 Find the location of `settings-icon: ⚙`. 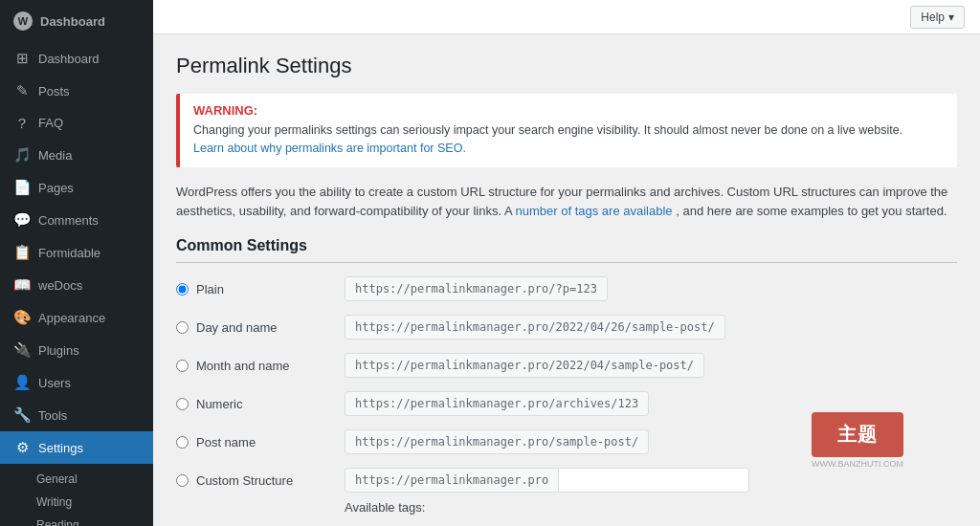

settings-icon: ⚙ is located at coordinates (22, 448).